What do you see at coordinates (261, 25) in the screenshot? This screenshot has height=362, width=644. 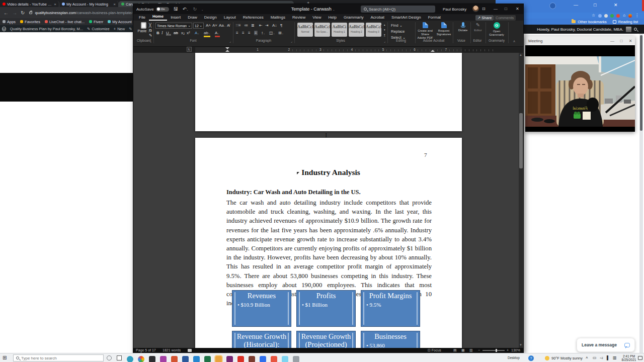 I see `decrease-indent-icon: ⇤` at bounding box center [261, 25].